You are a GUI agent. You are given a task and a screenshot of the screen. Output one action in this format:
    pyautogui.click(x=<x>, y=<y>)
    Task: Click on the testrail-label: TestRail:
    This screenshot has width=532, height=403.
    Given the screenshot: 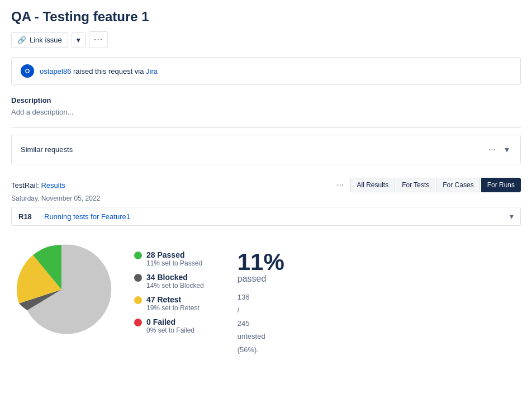 What is the action you would take?
    pyautogui.click(x=25, y=186)
    